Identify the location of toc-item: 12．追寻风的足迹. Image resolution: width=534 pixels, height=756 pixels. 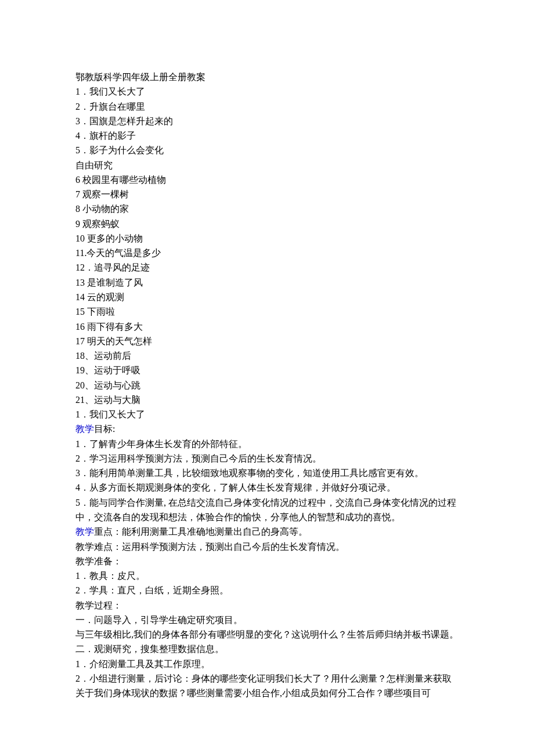
(267, 267).